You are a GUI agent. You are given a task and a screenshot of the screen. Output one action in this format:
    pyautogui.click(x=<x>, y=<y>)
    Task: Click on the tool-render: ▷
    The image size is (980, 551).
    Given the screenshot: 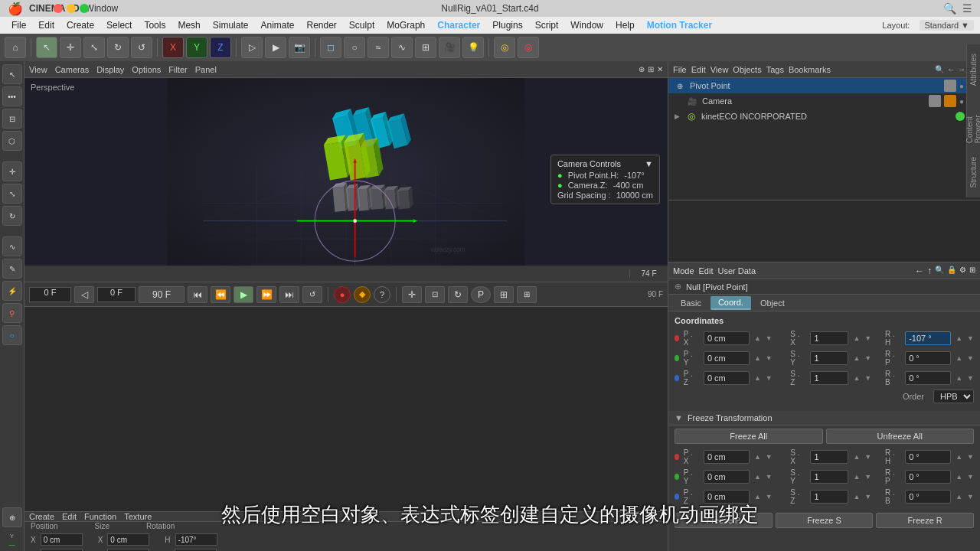 What is the action you would take?
    pyautogui.click(x=252, y=47)
    